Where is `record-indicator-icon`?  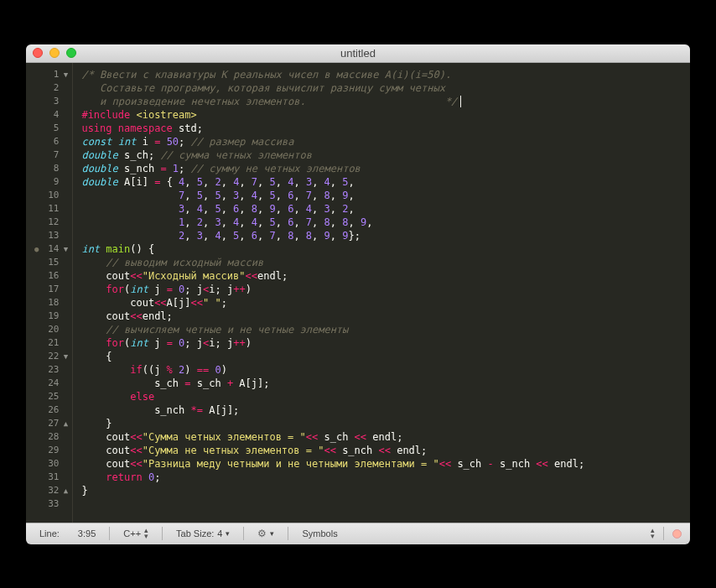 record-indicator-icon is located at coordinates (677, 533).